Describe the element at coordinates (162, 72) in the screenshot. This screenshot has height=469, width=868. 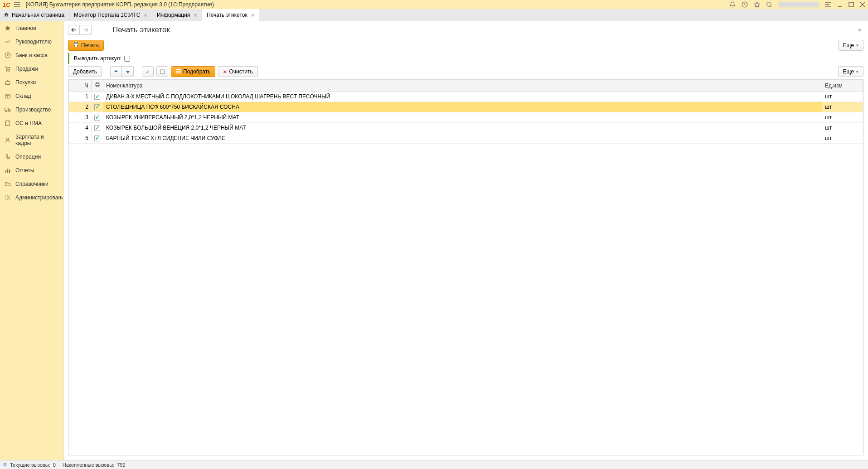
I see `uncheck-all-button` at that location.